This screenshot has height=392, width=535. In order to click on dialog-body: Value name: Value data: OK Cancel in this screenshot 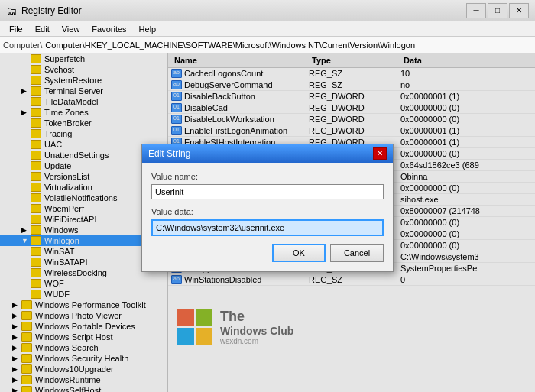, I will do `click(268, 217)`.